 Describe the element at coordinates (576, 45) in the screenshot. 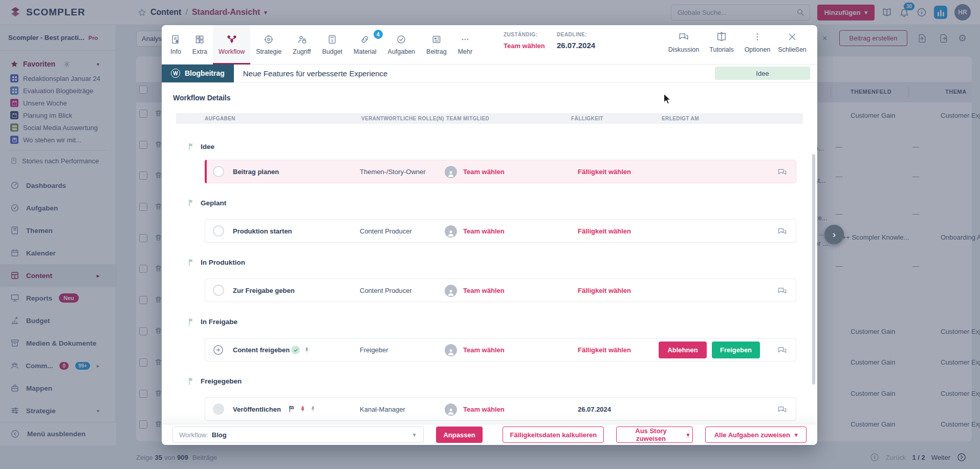

I see `deadline-value: 26.07.2024` at that location.